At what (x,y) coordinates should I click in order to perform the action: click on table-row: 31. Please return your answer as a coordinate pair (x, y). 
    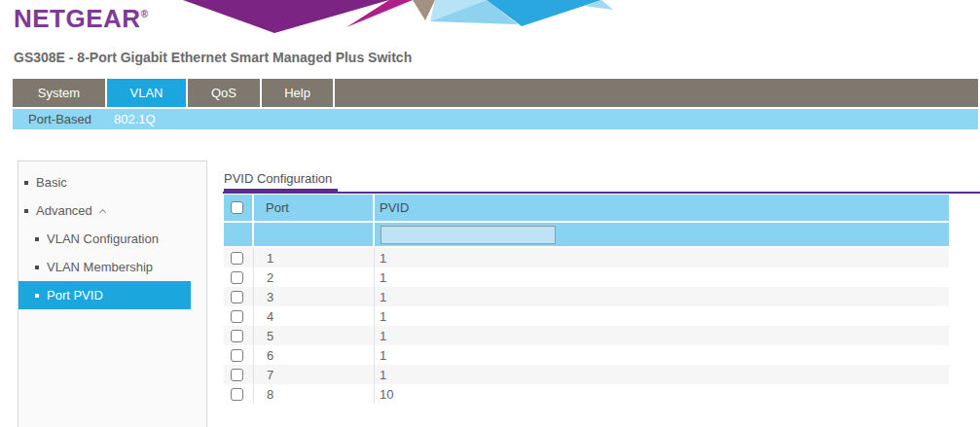
    Looking at the image, I should click on (586, 297).